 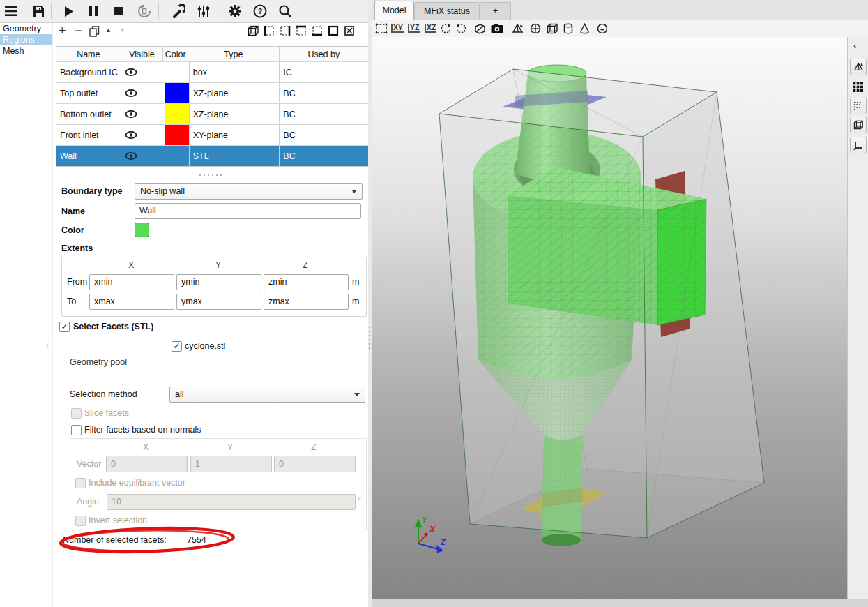 What do you see at coordinates (568, 29) in the screenshot?
I see `cylinder-icon` at bounding box center [568, 29].